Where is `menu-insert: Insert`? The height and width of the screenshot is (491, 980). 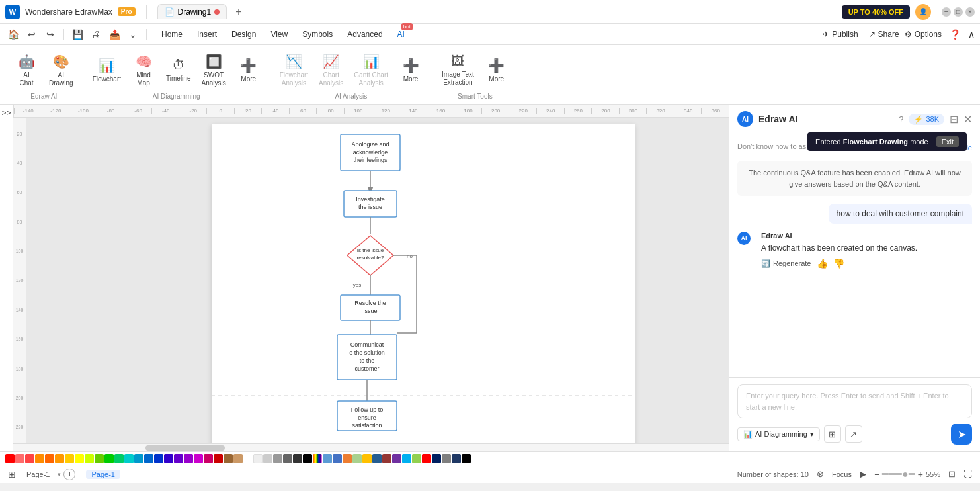 menu-insert: Insert is located at coordinates (207, 34).